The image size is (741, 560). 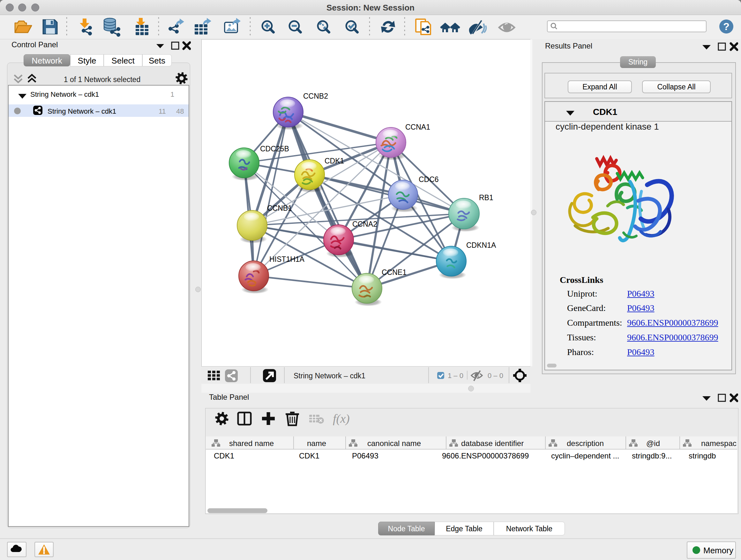 What do you see at coordinates (495, 376) in the screenshot?
I see `svg-text: 0 – 0` at bounding box center [495, 376].